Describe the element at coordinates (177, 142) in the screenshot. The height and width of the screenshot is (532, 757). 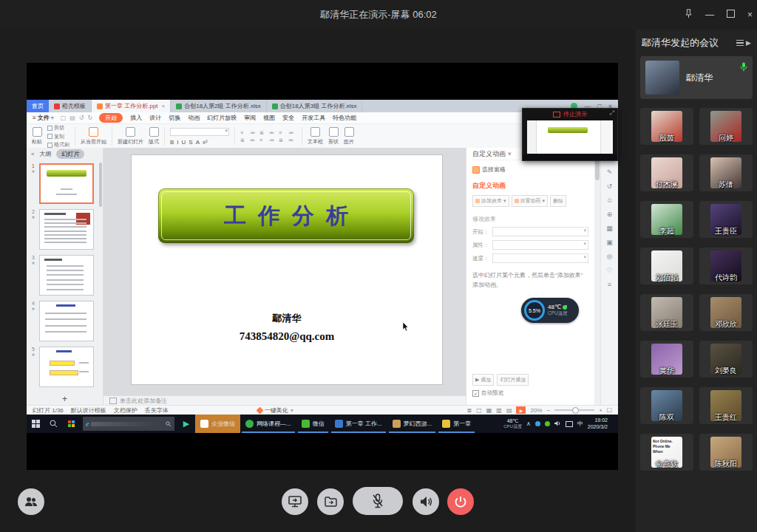
I see `format-button: I` at that location.